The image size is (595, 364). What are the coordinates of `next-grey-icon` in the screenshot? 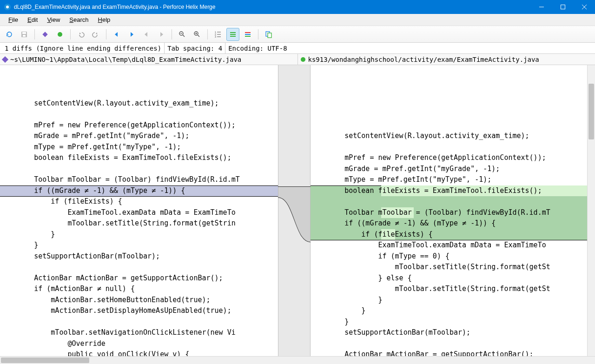 It's located at (161, 34).